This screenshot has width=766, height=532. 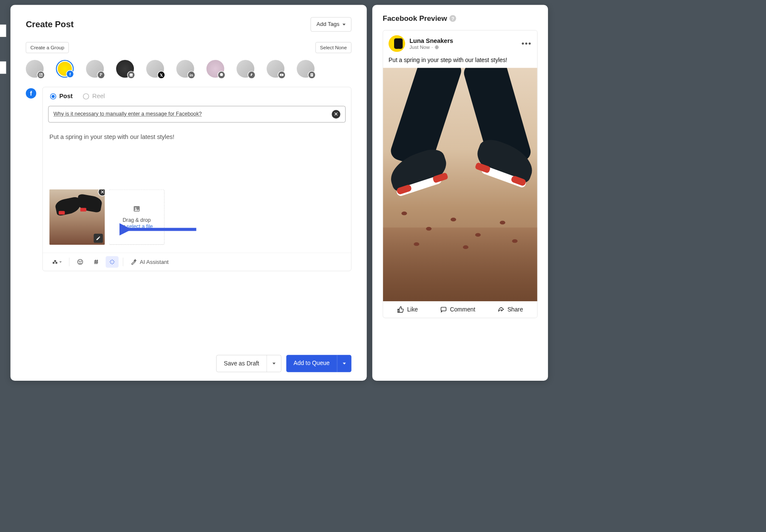 What do you see at coordinates (460, 184) in the screenshot?
I see `preview-image` at bounding box center [460, 184].